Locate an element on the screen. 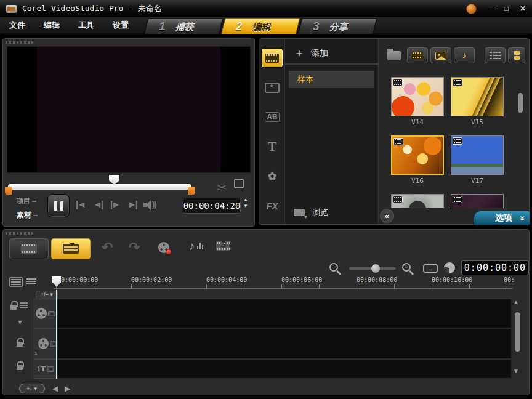 The height and width of the screenshot is (399, 532). tab-instant-project is located at coordinates (272, 87).